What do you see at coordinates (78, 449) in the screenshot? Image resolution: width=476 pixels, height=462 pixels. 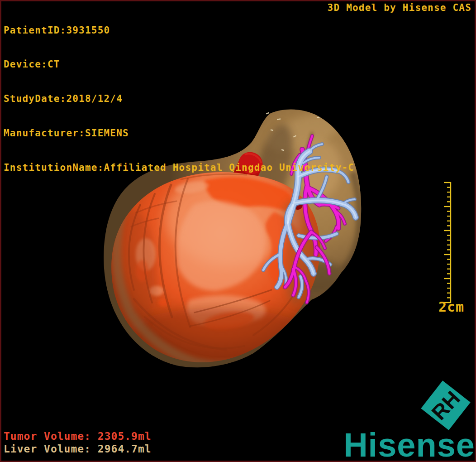 I see `liver-volume-text: Liver Volume: 2964.7ml` at bounding box center [78, 449].